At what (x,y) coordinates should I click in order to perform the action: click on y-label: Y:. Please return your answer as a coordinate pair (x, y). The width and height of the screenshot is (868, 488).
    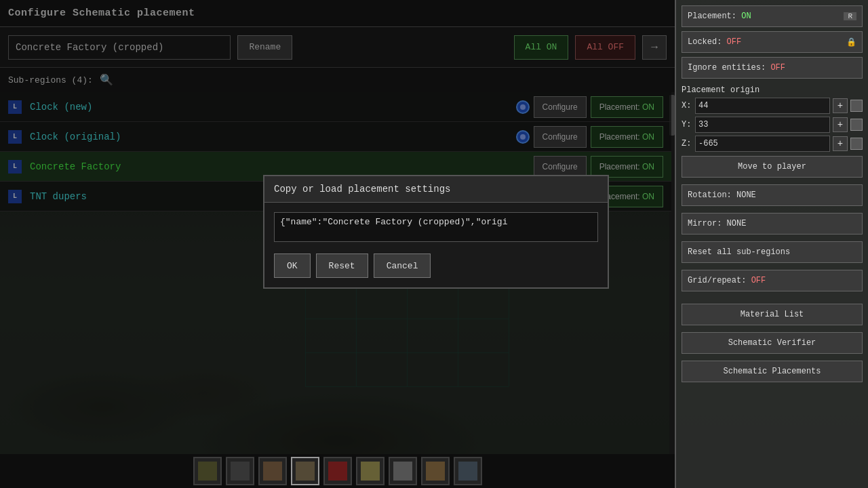
    Looking at the image, I should click on (687, 125).